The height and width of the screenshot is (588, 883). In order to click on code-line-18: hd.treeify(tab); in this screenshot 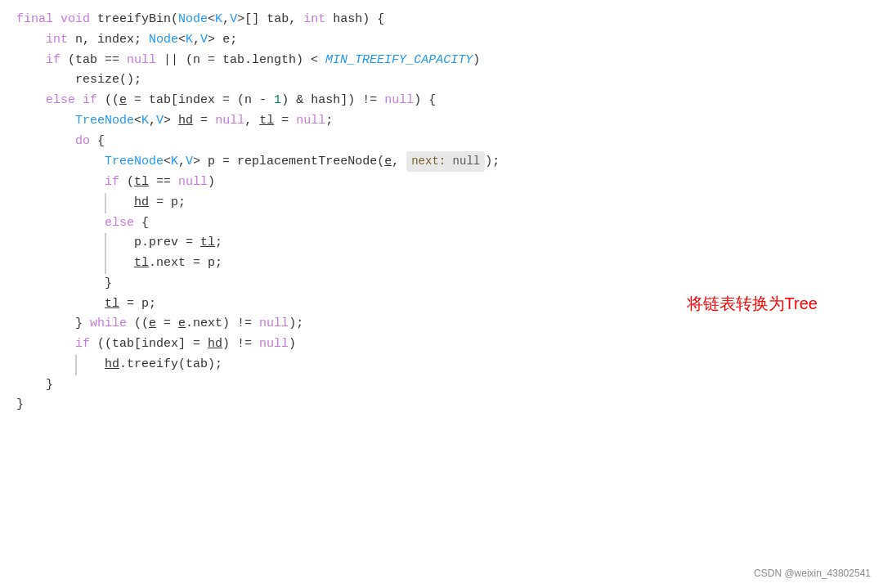, I will do `click(441, 365)`.